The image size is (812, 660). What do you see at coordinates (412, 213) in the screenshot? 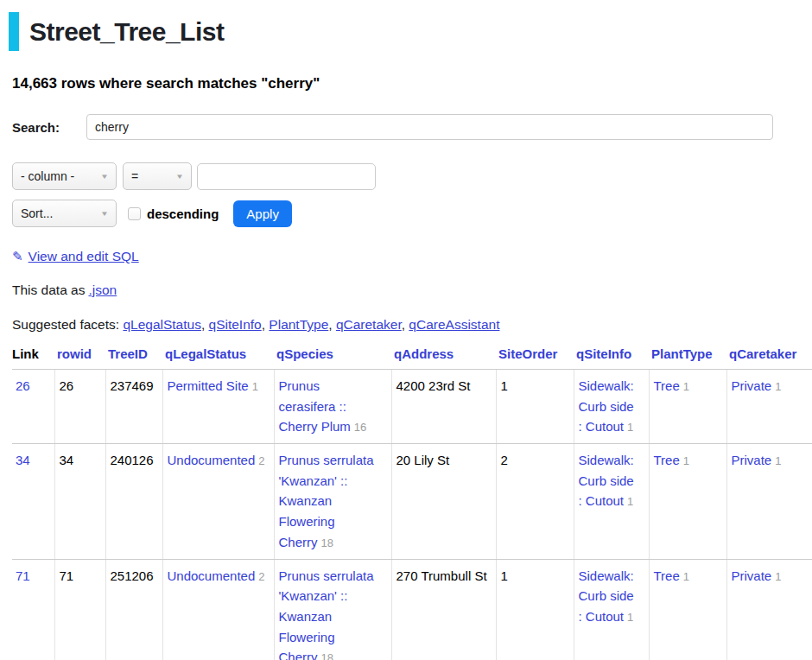
I see `sort-row: Sort... descending Apply` at bounding box center [412, 213].